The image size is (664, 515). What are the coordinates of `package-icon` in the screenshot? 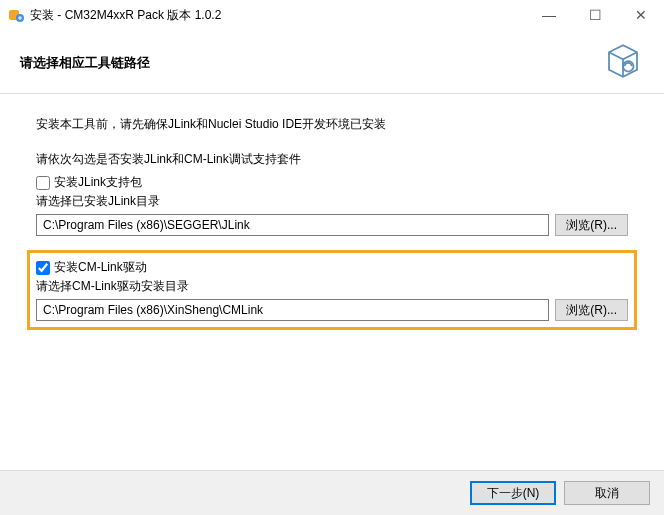 It's located at (623, 62).